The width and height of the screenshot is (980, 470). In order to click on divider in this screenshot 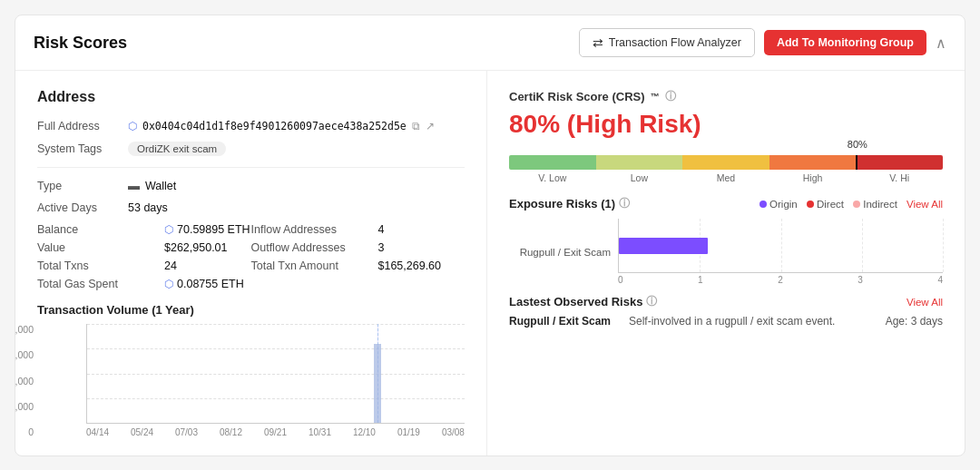, I will do `click(250, 167)`.